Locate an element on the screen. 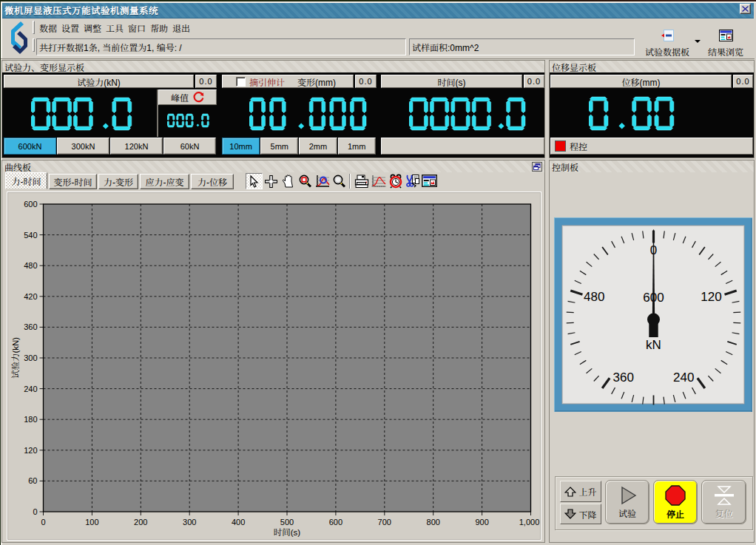 Image resolution: width=756 pixels, height=545 pixels. displacement-indicator: 0.0 is located at coordinates (743, 81).